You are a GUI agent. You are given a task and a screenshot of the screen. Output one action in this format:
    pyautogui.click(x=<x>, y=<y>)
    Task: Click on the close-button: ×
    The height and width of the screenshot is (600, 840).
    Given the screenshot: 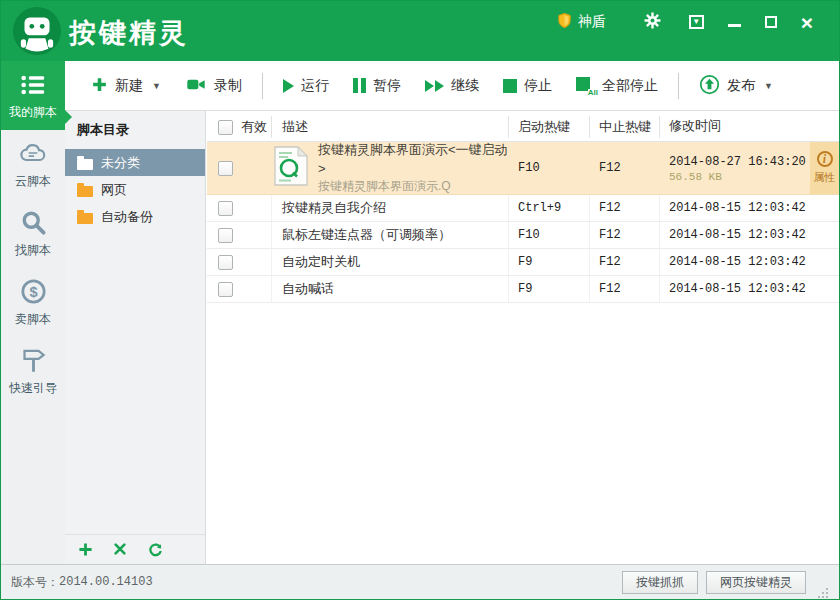 What is the action you would take?
    pyautogui.click(x=807, y=22)
    